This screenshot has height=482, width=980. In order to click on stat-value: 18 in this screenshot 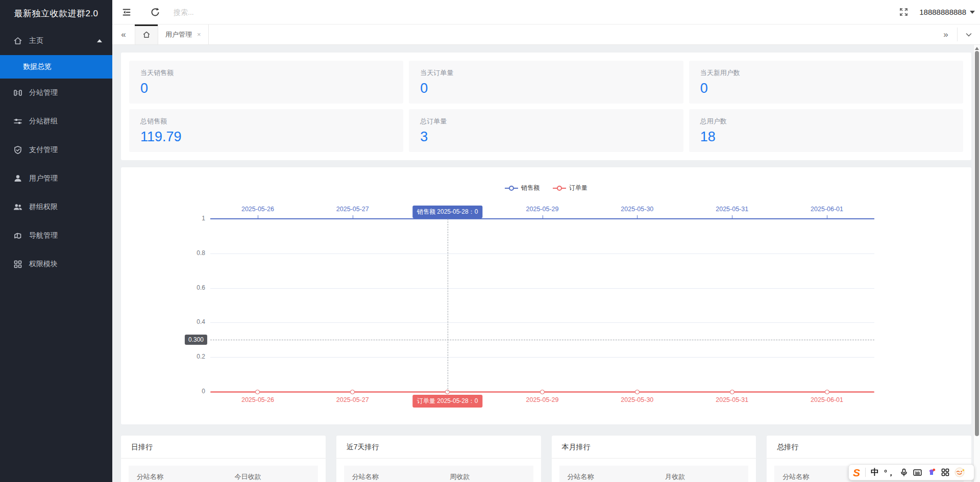, I will do `click(826, 137)`.